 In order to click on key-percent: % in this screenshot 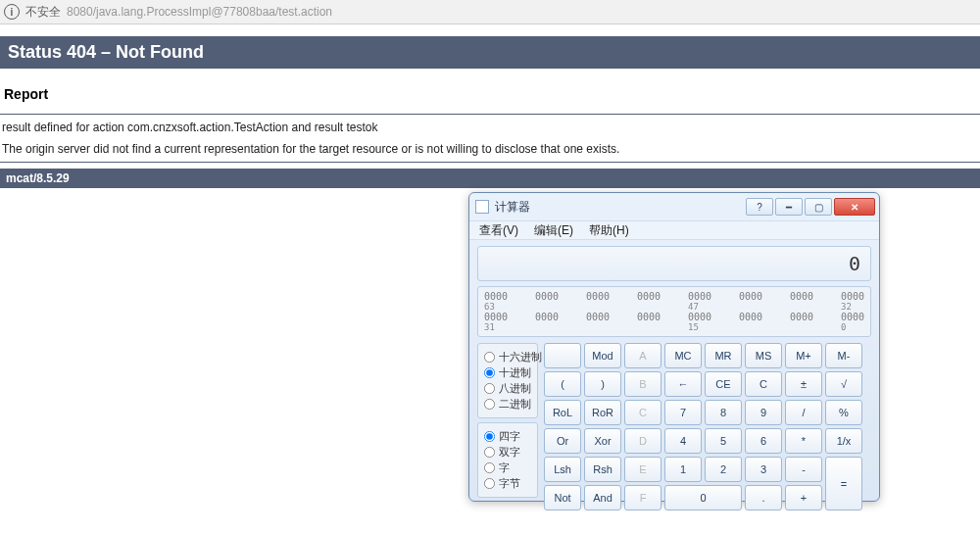, I will do `click(844, 413)`.